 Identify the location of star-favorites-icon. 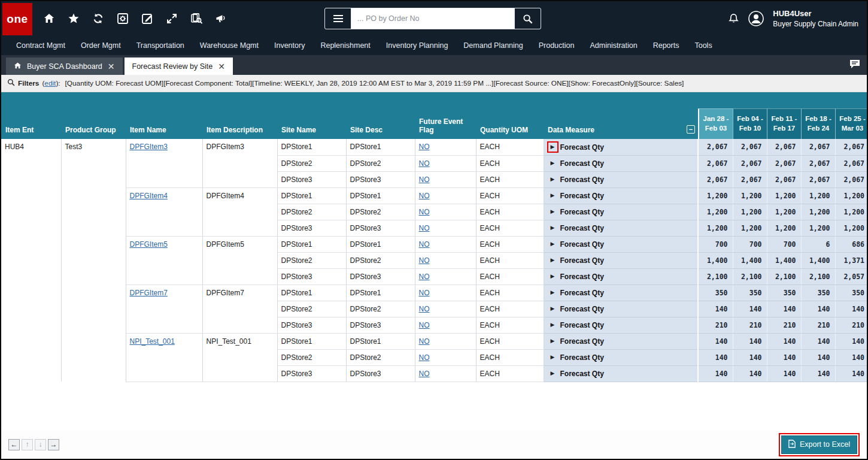
(74, 19).